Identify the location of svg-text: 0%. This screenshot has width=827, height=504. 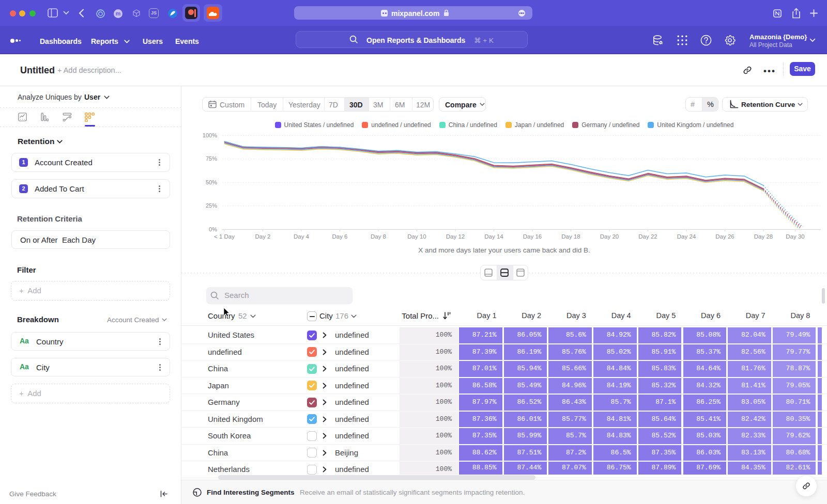
(213, 229).